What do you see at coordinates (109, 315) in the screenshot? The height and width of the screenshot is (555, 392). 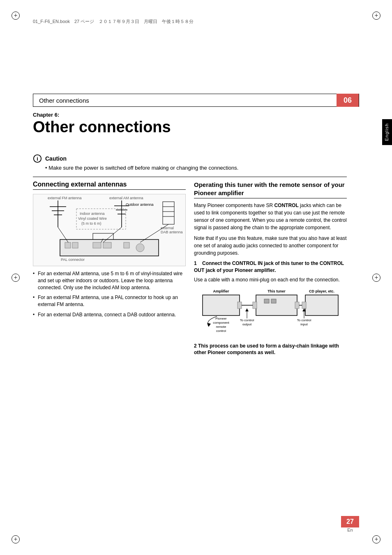 I see `bullet-item-dab: For an external DAB antenna, connect a D…` at bounding box center [109, 315].